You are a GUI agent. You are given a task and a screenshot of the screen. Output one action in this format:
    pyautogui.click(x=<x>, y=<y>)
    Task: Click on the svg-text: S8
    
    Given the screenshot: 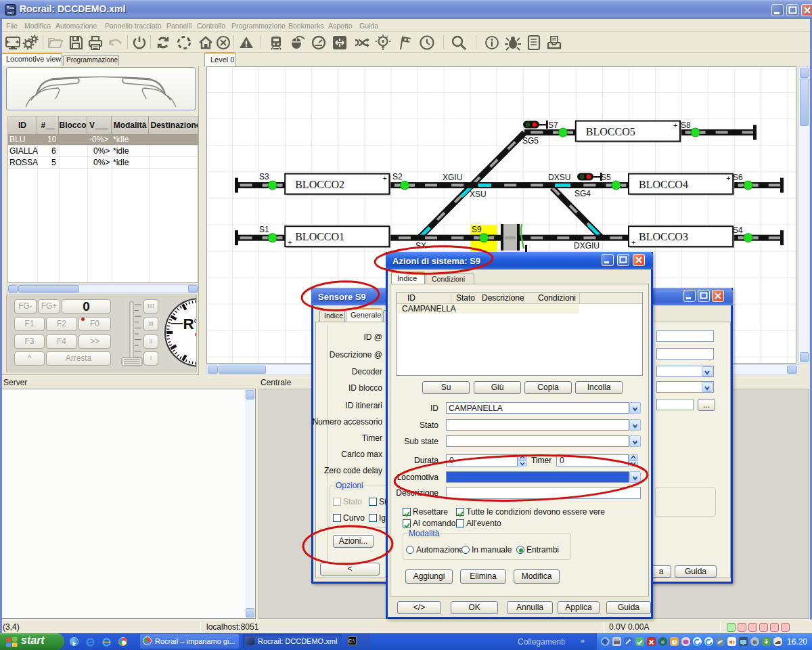 What is the action you would take?
    pyautogui.click(x=686, y=125)
    